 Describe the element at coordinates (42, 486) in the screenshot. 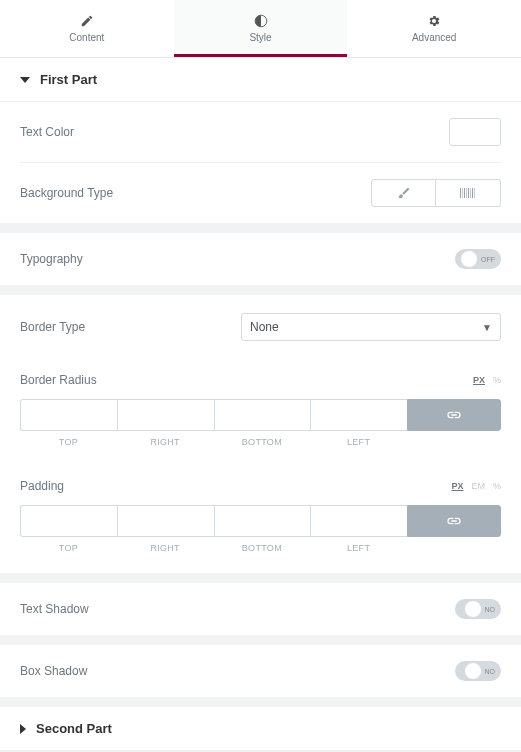

I see `padding-label: Padding` at that location.